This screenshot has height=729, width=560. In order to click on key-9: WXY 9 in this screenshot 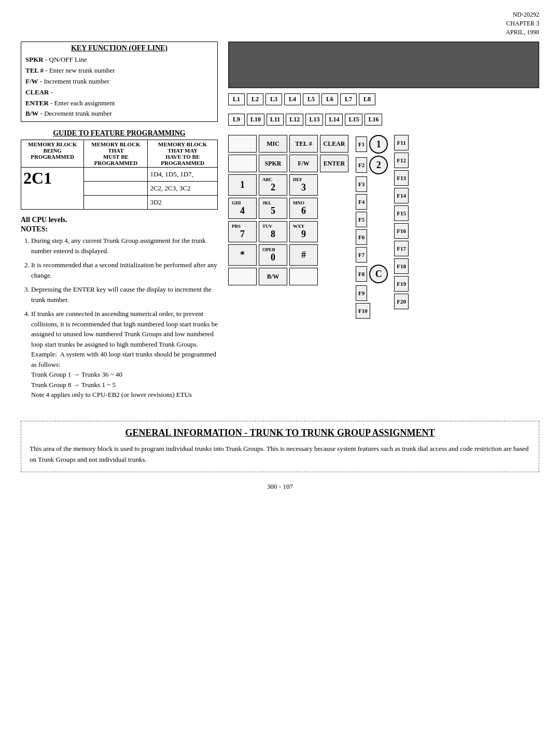, I will do `click(304, 231)`.